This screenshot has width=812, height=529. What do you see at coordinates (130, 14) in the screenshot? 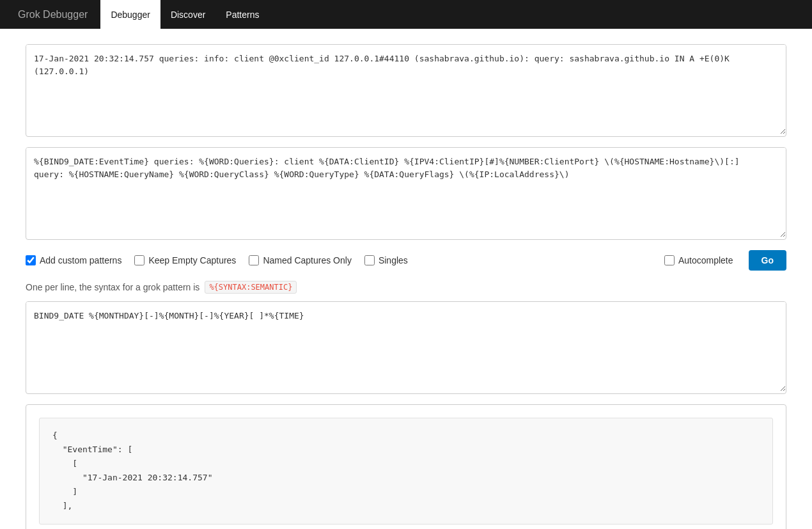
I see `nav-item-debugger: Debugger` at bounding box center [130, 14].